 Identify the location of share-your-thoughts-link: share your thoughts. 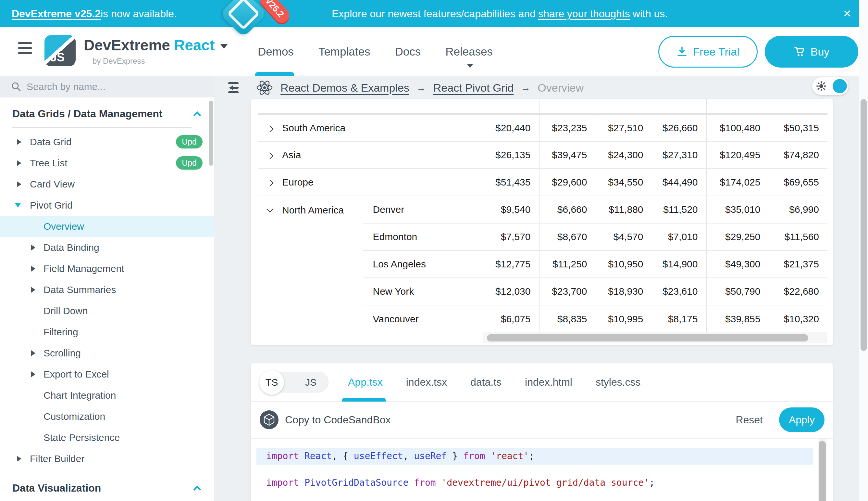
(584, 14).